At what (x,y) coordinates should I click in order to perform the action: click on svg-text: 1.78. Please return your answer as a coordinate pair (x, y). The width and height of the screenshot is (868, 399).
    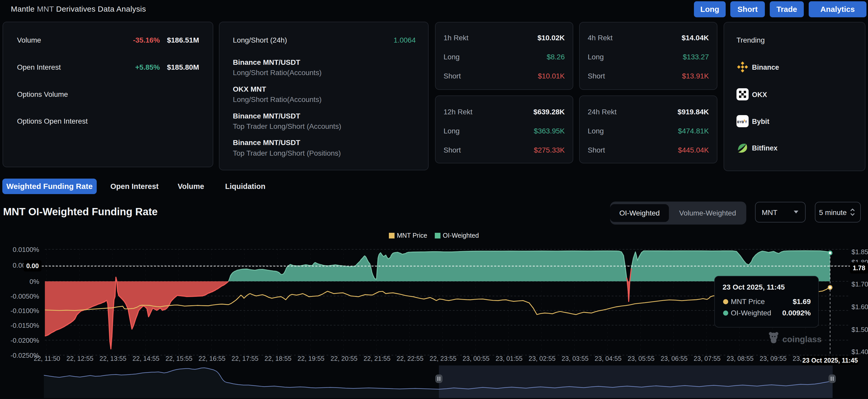
    Looking at the image, I should click on (859, 268).